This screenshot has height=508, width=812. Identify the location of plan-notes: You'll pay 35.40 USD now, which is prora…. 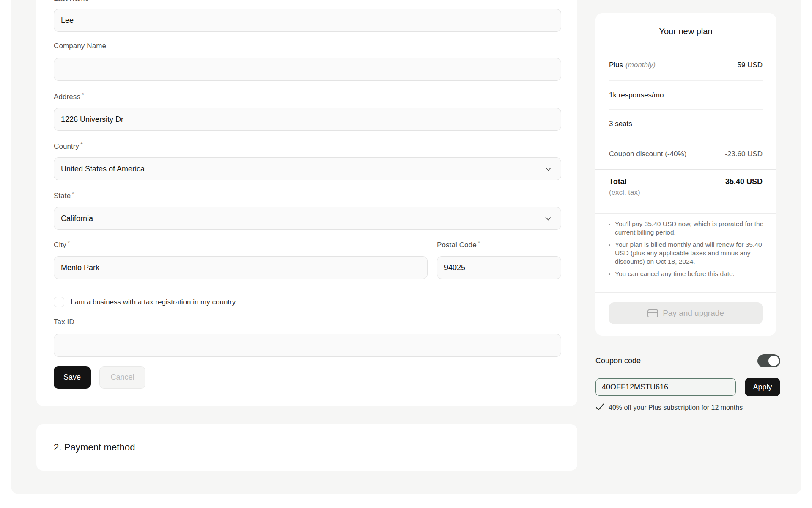
(686, 253).